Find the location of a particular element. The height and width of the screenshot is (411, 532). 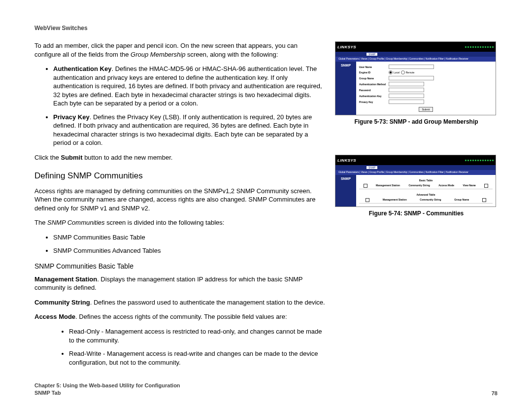

list-item: Read-Only - Management access is restric… is located at coordinates (197, 336).